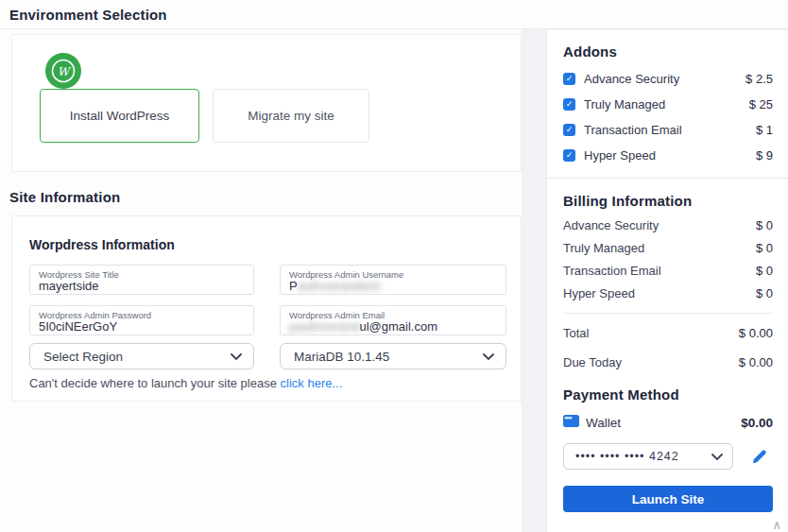  What do you see at coordinates (667, 178) in the screenshot?
I see `section-divider` at bounding box center [667, 178].